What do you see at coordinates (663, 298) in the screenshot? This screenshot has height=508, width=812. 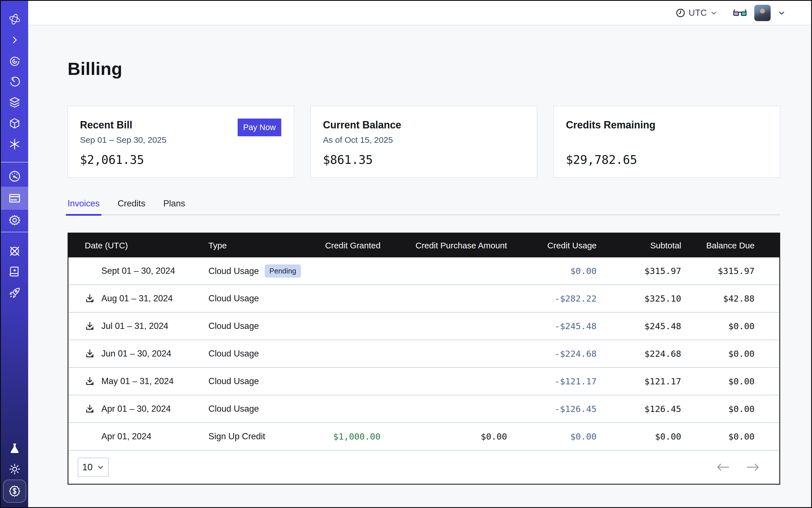 I see `subtotal-value: $325.10` at bounding box center [663, 298].